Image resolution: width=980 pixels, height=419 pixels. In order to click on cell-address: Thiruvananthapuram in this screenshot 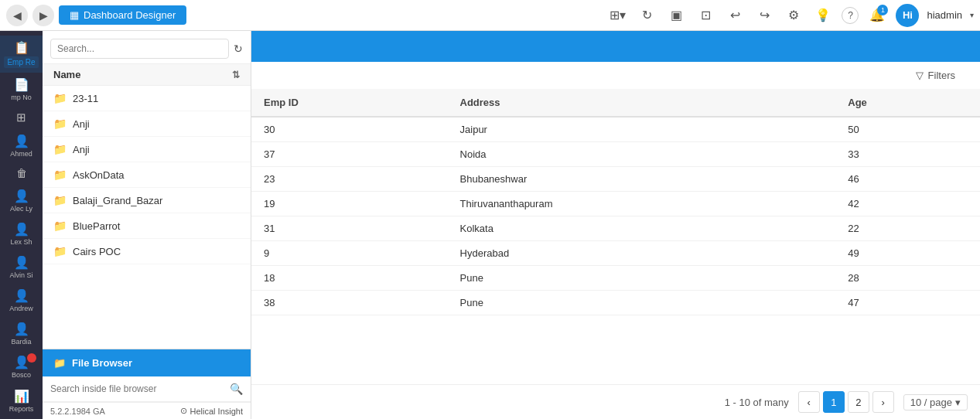, I will do `click(642, 204)`.